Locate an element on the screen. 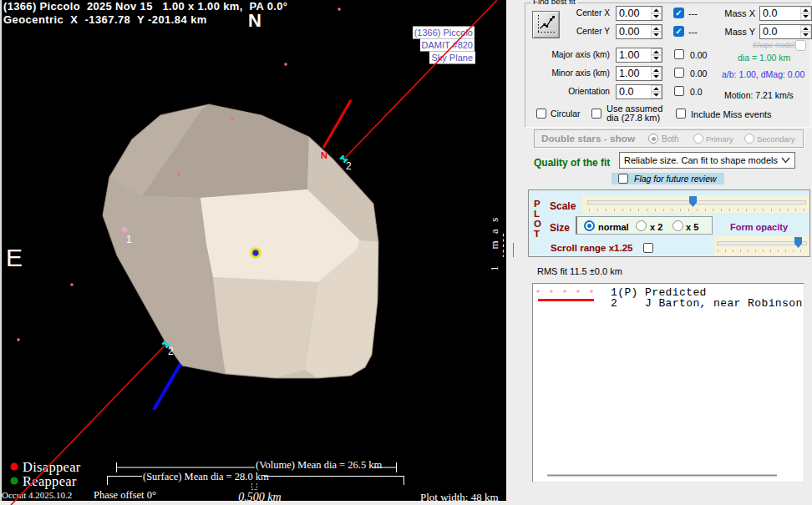  svg-text: Plot width: 48 km is located at coordinates (459, 497).